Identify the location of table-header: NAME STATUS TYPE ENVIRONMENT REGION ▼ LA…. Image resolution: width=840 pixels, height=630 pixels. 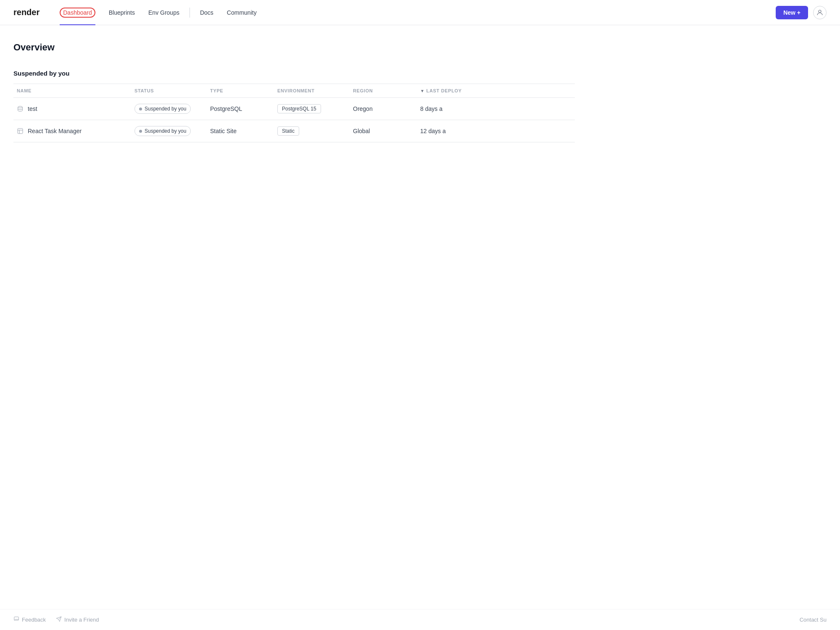
(294, 91).